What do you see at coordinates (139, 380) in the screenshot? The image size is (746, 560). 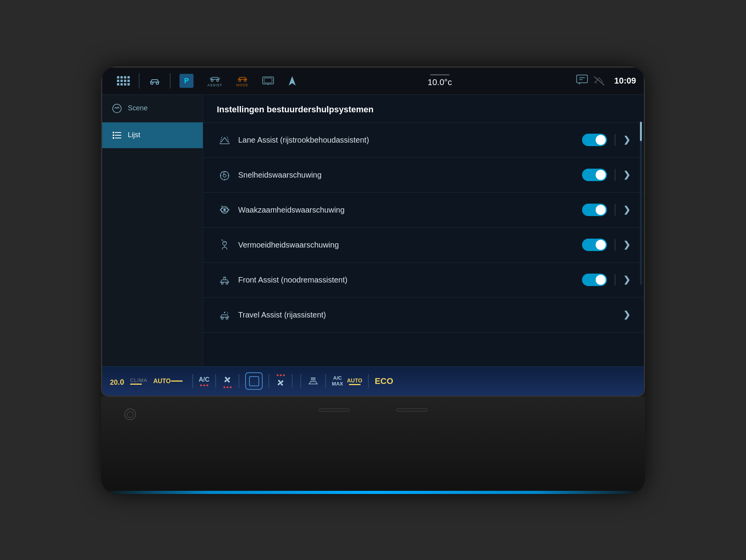 I see `clima-label: CLIMA` at bounding box center [139, 380].